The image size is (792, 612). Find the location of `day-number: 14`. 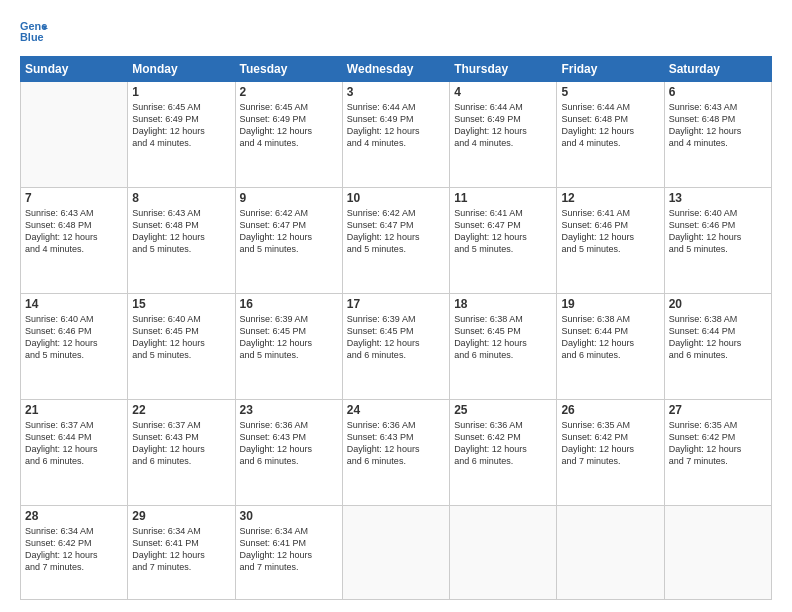

day-number: 14 is located at coordinates (74, 304).